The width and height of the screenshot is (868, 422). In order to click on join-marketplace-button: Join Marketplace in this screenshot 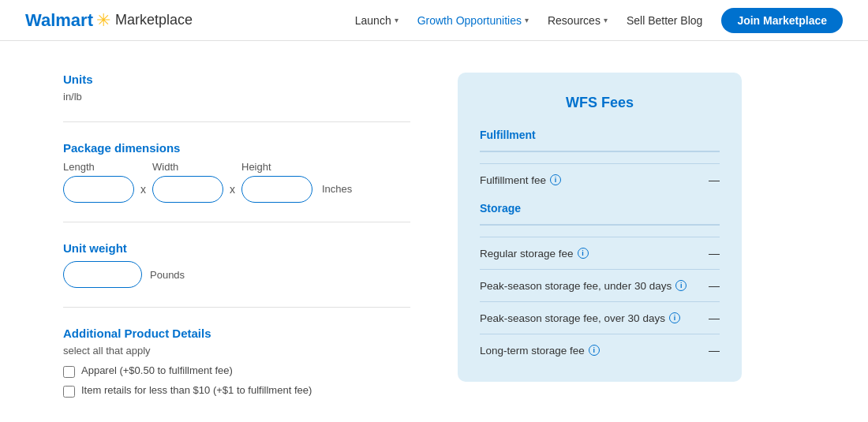, I will do `click(782, 21)`.